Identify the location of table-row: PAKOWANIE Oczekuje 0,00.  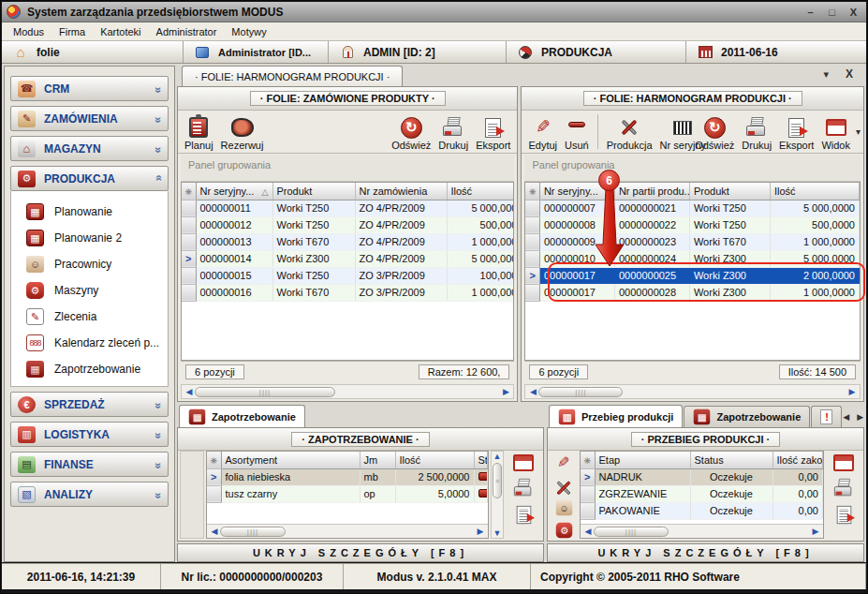
(702, 511).